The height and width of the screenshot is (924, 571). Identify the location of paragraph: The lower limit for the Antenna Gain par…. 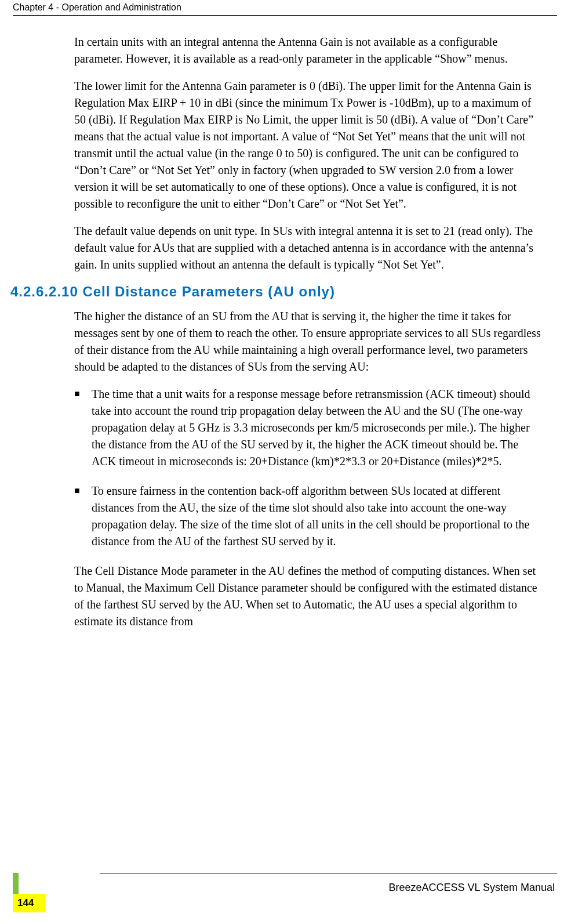
(310, 145).